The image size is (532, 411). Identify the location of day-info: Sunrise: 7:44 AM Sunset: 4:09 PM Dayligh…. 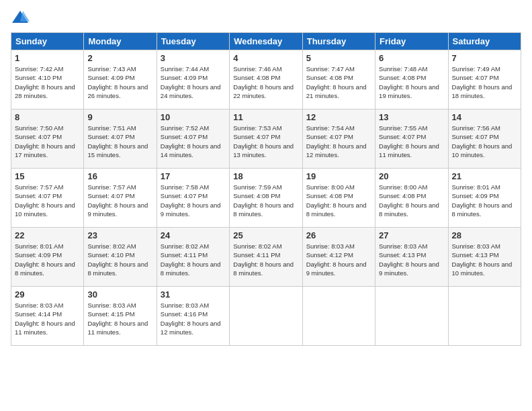
(193, 82).